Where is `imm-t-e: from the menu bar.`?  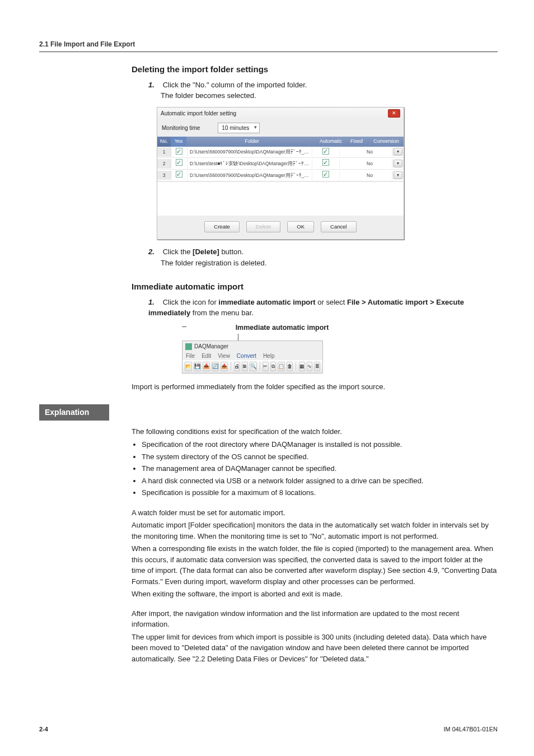
imm-t-e: from the menu bar. is located at coordinates (222, 312).